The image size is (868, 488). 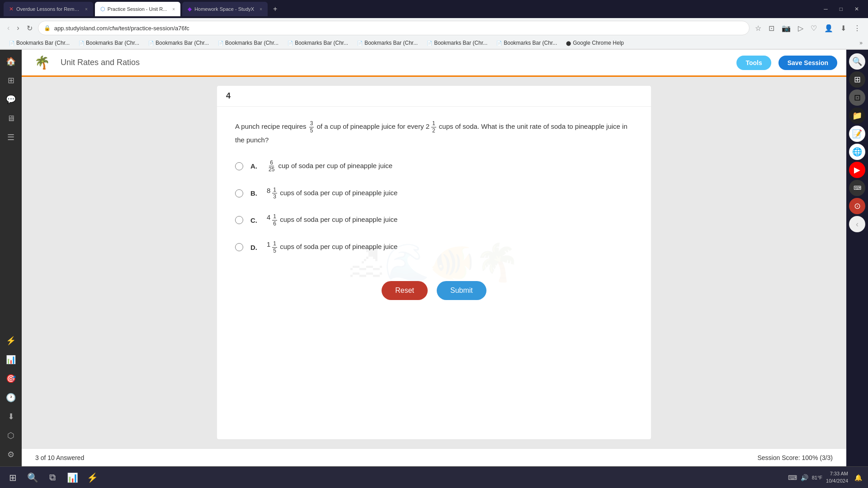 I want to click on screen-capture-sidebar-button: ⊡, so click(x=857, y=98).